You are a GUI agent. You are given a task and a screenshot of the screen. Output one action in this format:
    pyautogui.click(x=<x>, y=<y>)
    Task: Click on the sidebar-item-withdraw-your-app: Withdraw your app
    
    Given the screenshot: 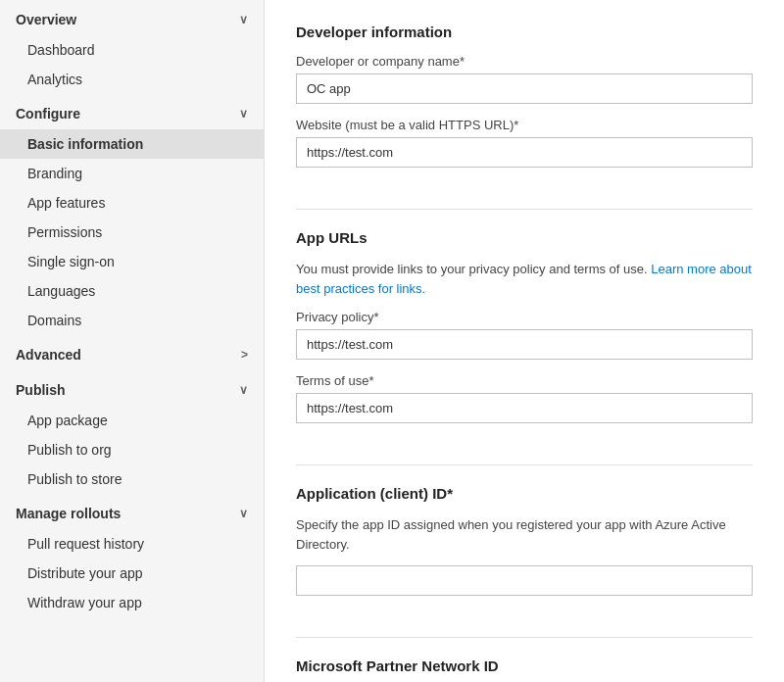 What is the action you would take?
    pyautogui.click(x=131, y=603)
    